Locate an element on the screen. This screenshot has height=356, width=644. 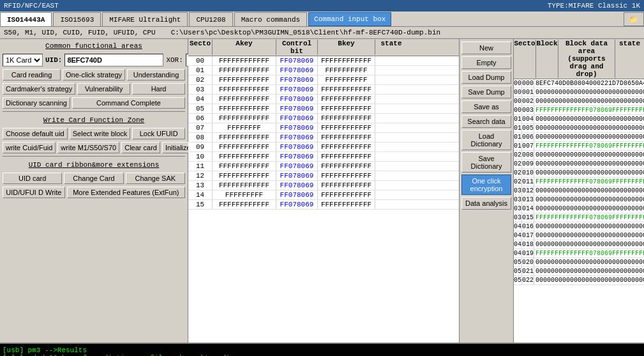
rt-row: 02 008 00000000000000000000000000000000 is located at coordinates (579, 155).